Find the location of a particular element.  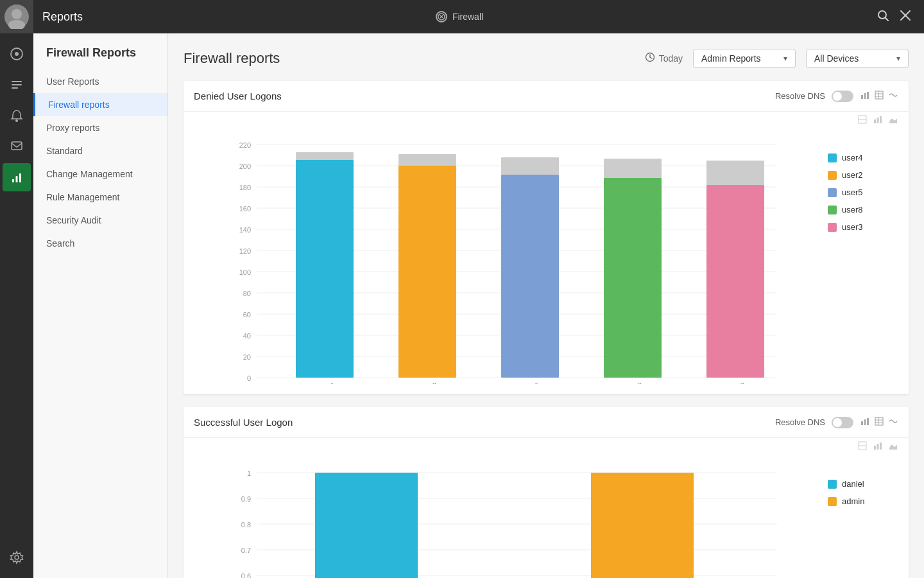

chart2-area-icon is located at coordinates (893, 447).